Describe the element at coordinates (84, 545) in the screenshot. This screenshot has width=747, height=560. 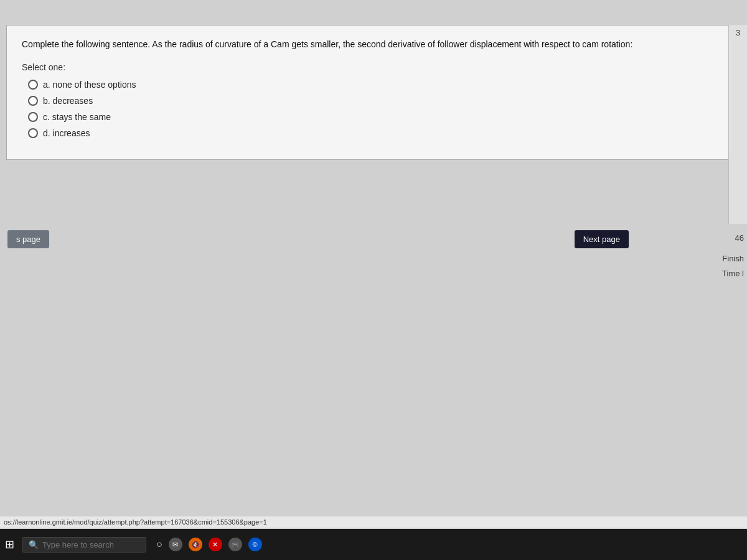
I see `search-bar: 🔍` at that location.